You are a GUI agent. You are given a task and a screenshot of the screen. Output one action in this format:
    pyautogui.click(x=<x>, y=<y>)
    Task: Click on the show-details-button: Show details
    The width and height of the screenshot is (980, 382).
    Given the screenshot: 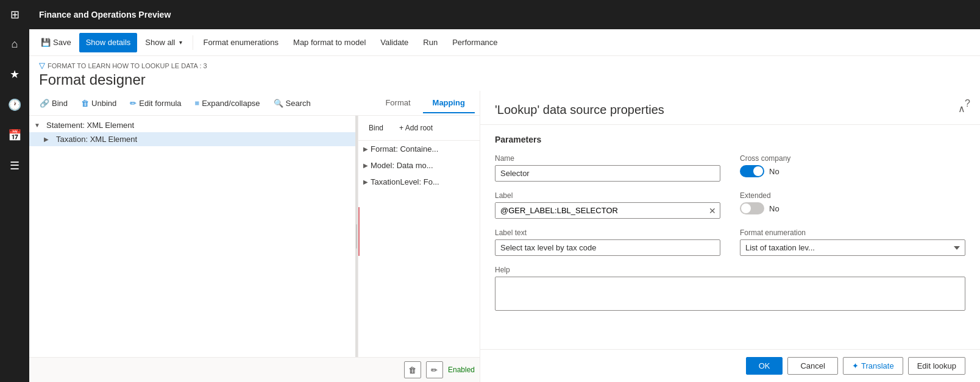 What is the action you would take?
    pyautogui.click(x=108, y=43)
    